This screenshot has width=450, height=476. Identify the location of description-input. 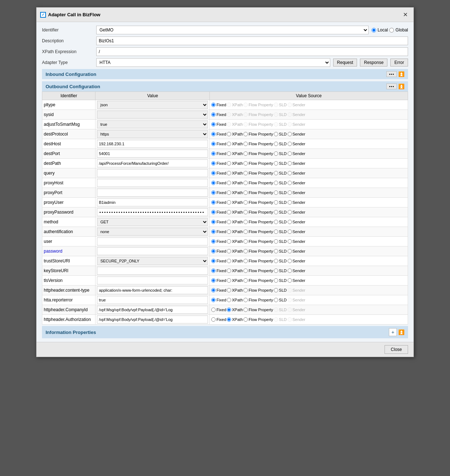
(252, 41).